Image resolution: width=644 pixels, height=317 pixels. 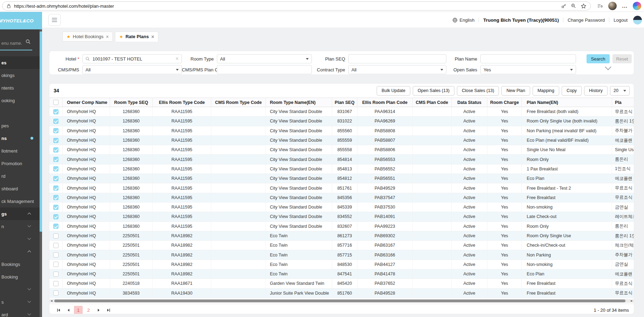 I want to click on sidebar-item: llotment, so click(x=20, y=151).